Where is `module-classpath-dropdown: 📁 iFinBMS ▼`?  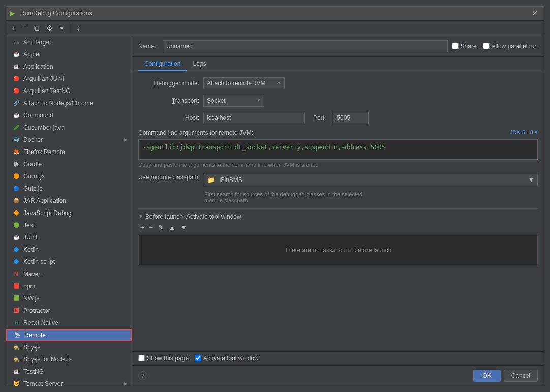 module-classpath-dropdown: 📁 iFinBMS ▼ is located at coordinates (371, 180).